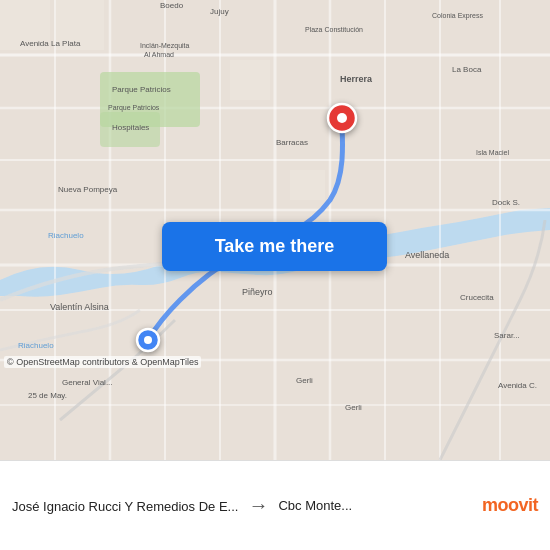 This screenshot has height=550, width=550. What do you see at coordinates (88, 190) in the screenshot?
I see `svg-text: Nueva Pompeya` at bounding box center [88, 190].